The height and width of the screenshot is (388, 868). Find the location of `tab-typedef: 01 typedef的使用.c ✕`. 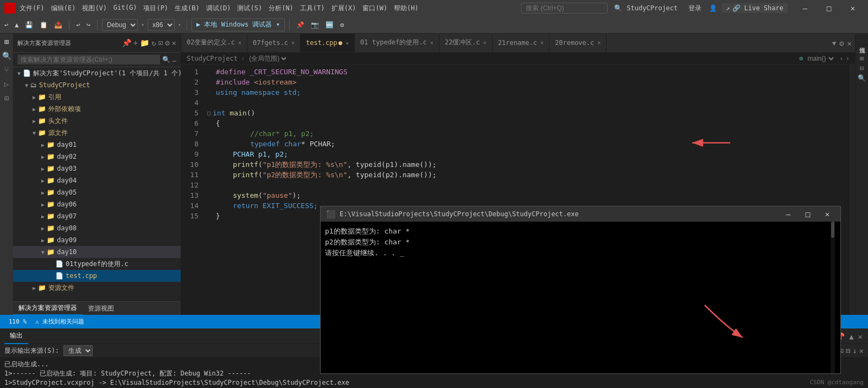

tab-typedef: 01 typedef的使用.c ✕ is located at coordinates (397, 43).